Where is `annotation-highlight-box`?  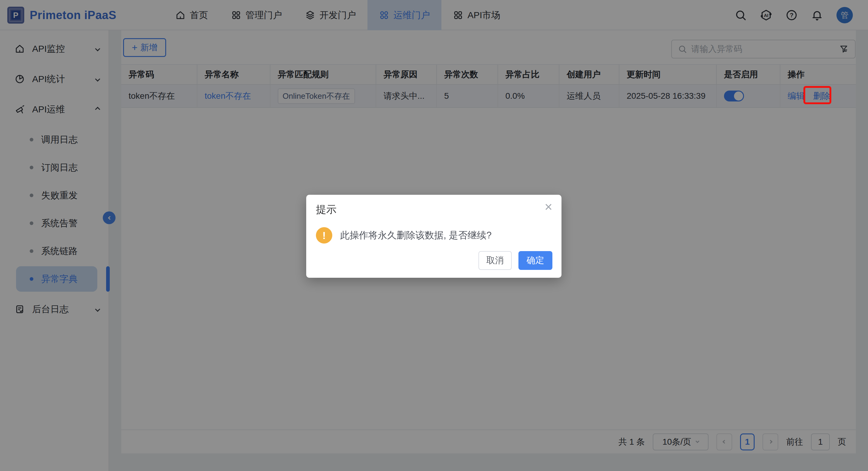 annotation-highlight-box is located at coordinates (817, 95).